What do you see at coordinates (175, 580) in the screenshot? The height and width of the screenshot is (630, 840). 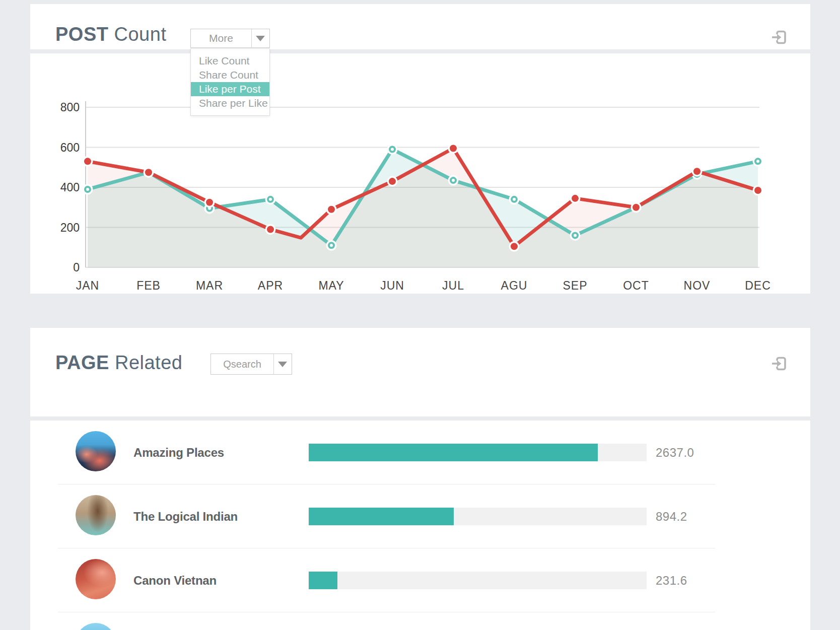 I see `page-name: Canon Vietnan` at bounding box center [175, 580].